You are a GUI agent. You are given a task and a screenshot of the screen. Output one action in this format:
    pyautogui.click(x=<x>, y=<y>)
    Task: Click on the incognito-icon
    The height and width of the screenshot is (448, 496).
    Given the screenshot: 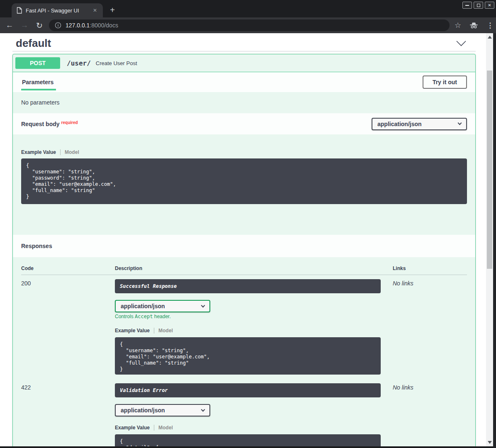 What is the action you would take?
    pyautogui.click(x=474, y=26)
    